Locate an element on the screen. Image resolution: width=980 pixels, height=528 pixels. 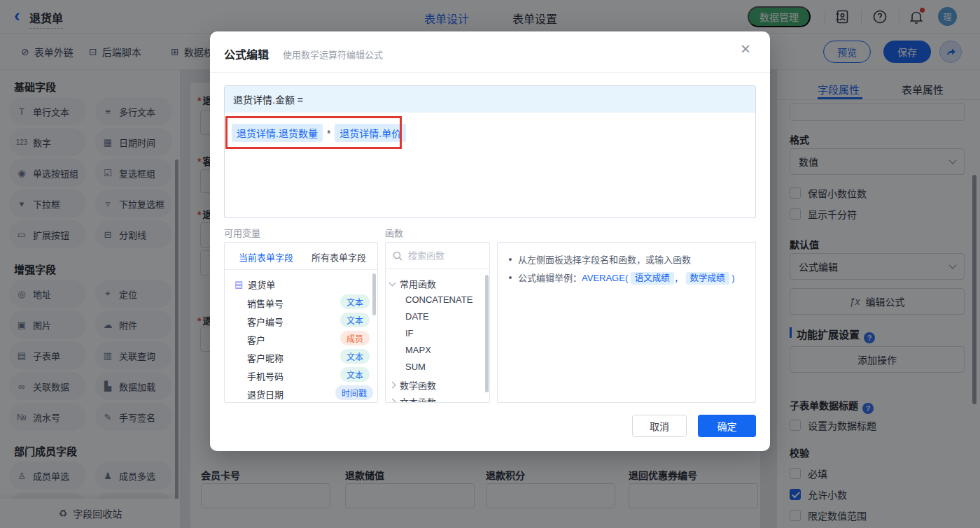
modal-title: 公式编辑 is located at coordinates (246, 54).